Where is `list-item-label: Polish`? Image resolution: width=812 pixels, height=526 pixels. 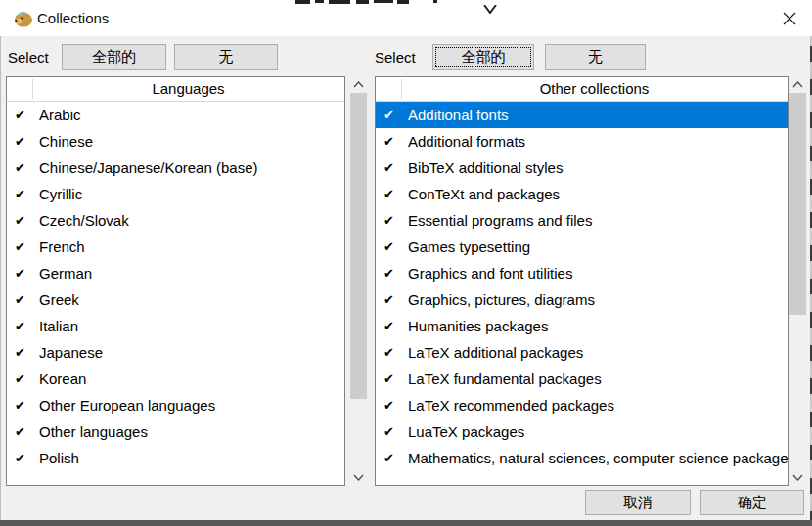
list-item-label: Polish is located at coordinates (56, 458).